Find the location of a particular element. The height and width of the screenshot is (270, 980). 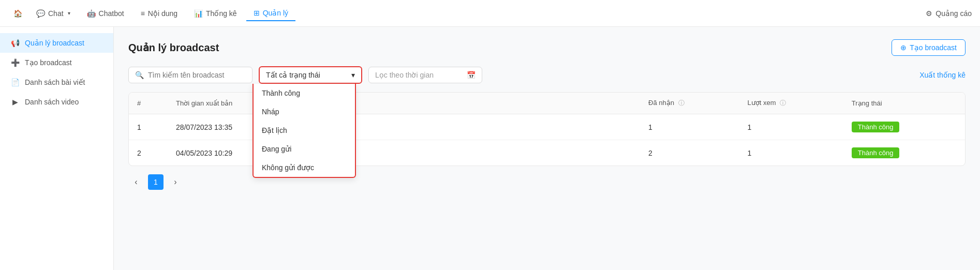

filter-row: 🔍 Tất cả trạng thái ▾ Thành công Nháp Đặ… is located at coordinates (547, 75).